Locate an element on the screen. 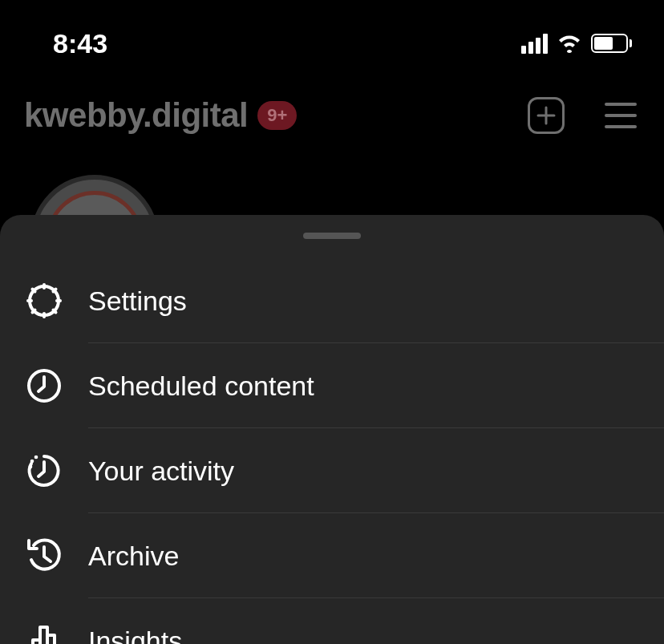 The image size is (664, 644). menu-button is located at coordinates (621, 115).